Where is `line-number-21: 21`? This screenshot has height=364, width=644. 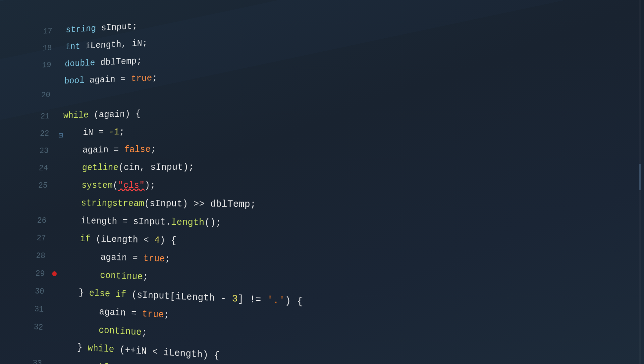
line-number-21: 21 is located at coordinates (44, 116).